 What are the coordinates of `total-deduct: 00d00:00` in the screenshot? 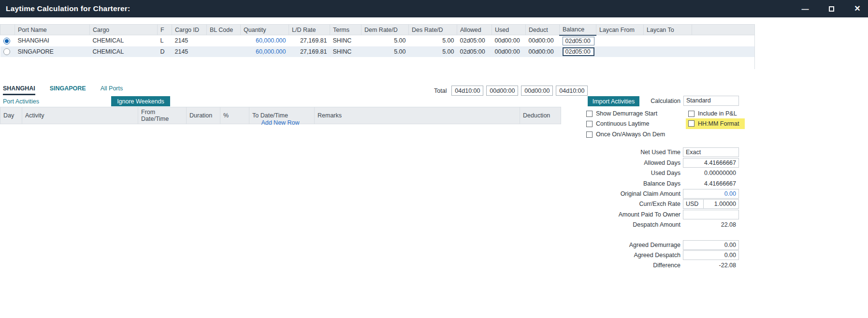 It's located at (537, 91).